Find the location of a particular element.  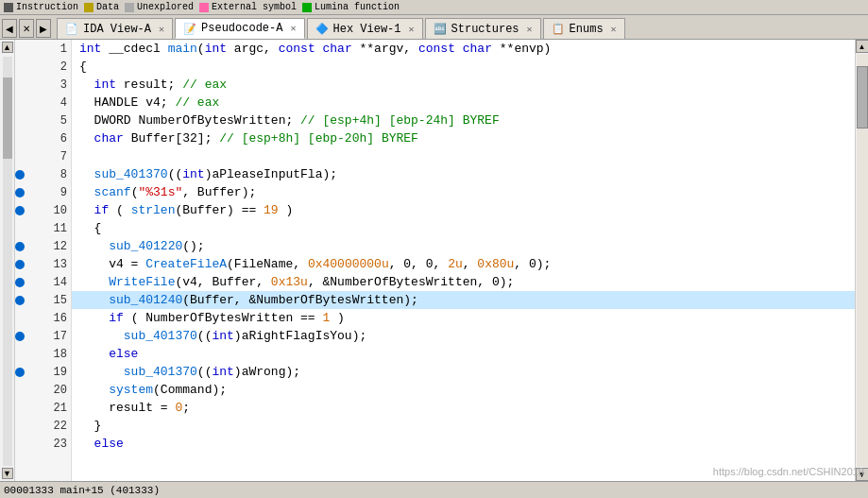

watermark: https://blog.csdn.net/CSHIN2019 is located at coordinates (789, 472).